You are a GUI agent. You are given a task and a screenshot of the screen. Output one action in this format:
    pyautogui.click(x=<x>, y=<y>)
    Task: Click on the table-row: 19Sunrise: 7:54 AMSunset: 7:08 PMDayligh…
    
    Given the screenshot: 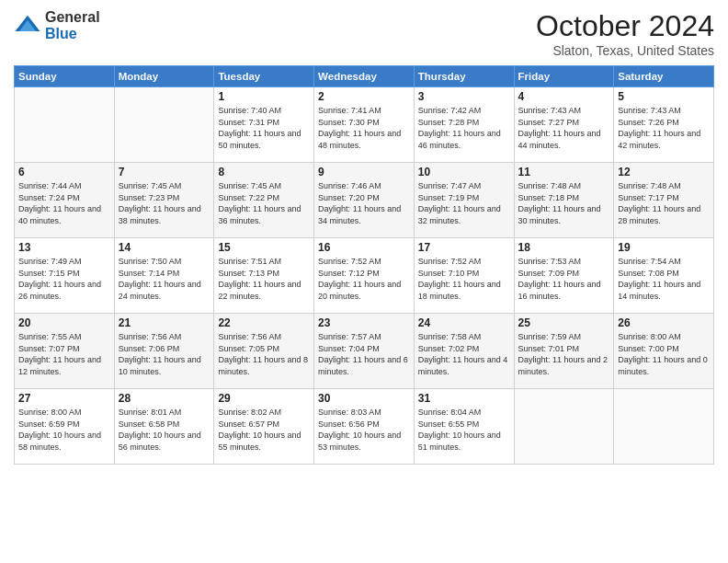 What is the action you would take?
    pyautogui.click(x=664, y=276)
    